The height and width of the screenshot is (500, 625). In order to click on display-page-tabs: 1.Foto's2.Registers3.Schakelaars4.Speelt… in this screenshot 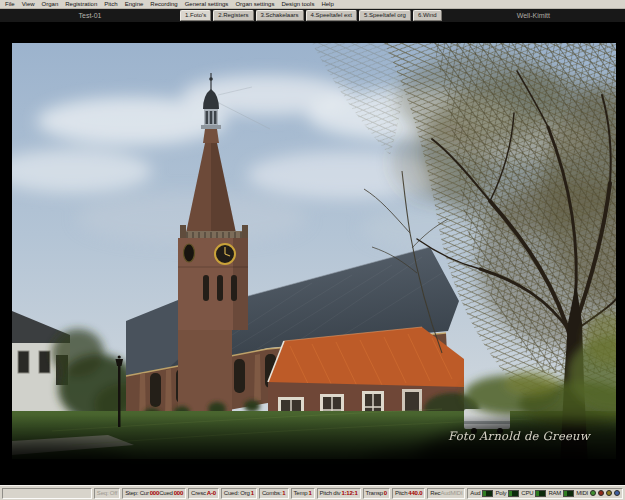, I will do `click(311, 16)`.